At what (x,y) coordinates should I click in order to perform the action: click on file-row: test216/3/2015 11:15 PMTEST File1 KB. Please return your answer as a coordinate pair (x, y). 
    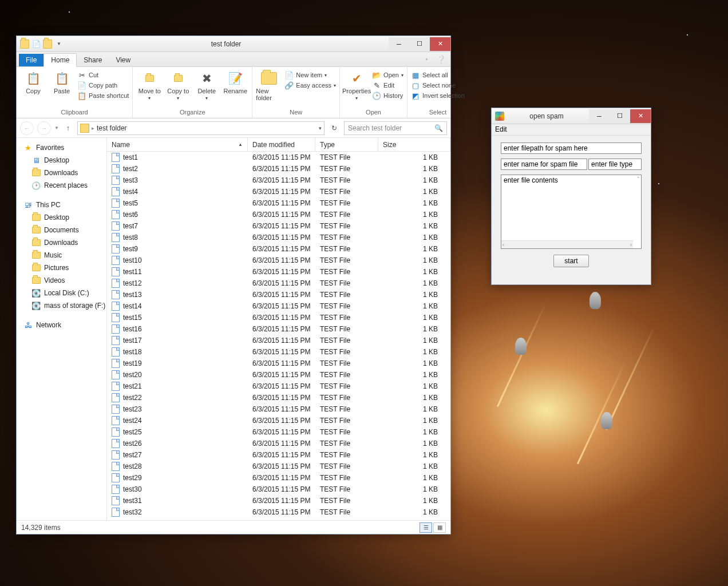
    Looking at the image, I should click on (279, 386).